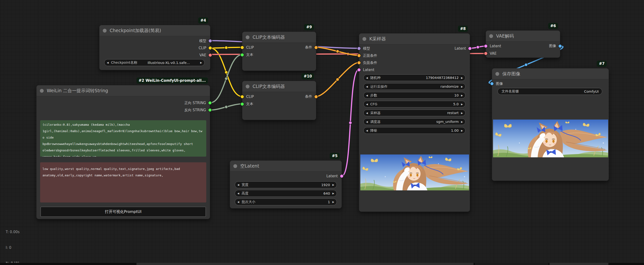 Image resolution: width=644 pixels, height=265 pixels. Describe the element at coordinates (453, 113) in the screenshot. I see `widget-value: restart` at that location.